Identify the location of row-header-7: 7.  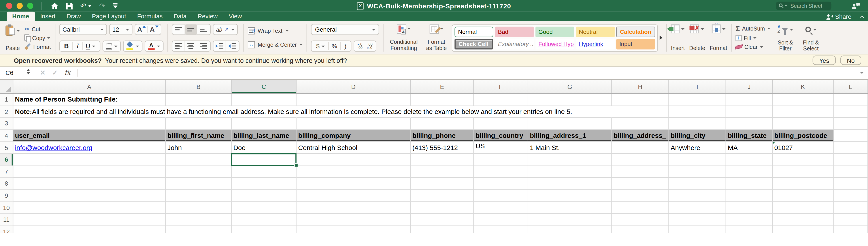
(7, 172).